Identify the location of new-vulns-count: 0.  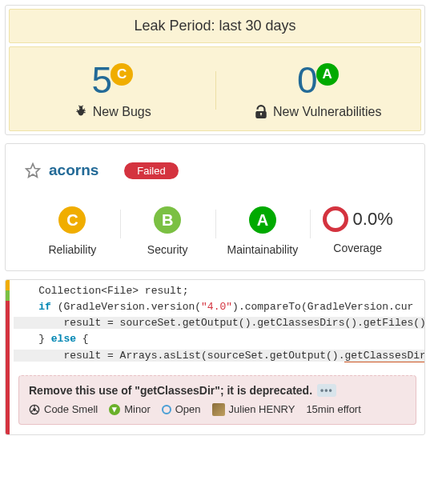
(307, 80).